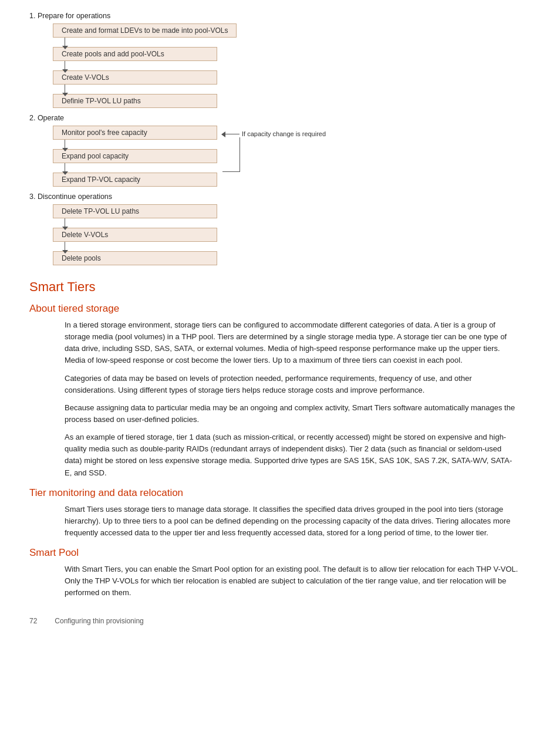 This screenshot has height=746, width=560. I want to click on page-footer: 72 Configuring thin provisioning, so click(280, 621).